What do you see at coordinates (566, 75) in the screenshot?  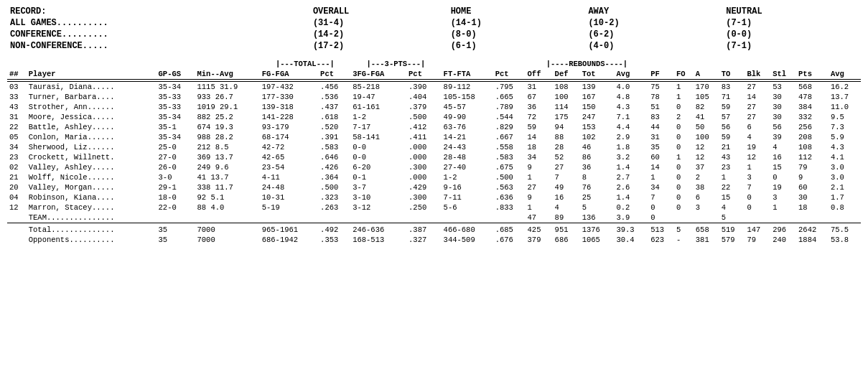 I see `hdr-def: Def` at bounding box center [566, 75].